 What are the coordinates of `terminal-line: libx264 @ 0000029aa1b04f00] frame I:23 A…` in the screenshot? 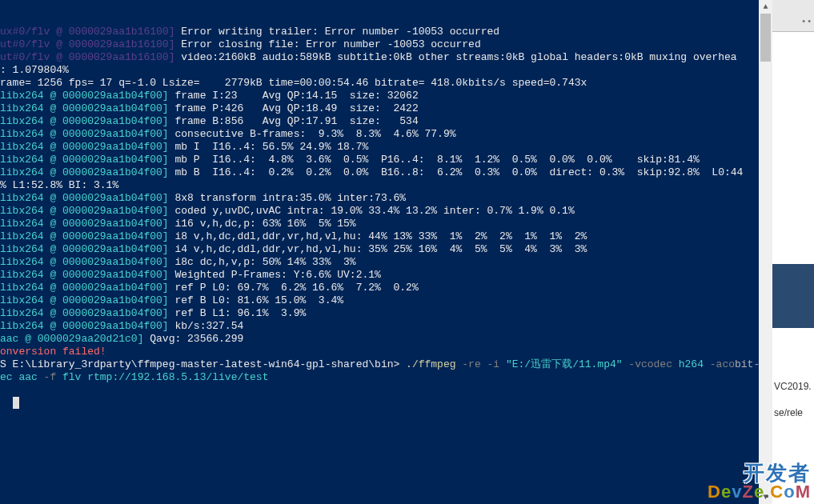 It's located at (379, 96).